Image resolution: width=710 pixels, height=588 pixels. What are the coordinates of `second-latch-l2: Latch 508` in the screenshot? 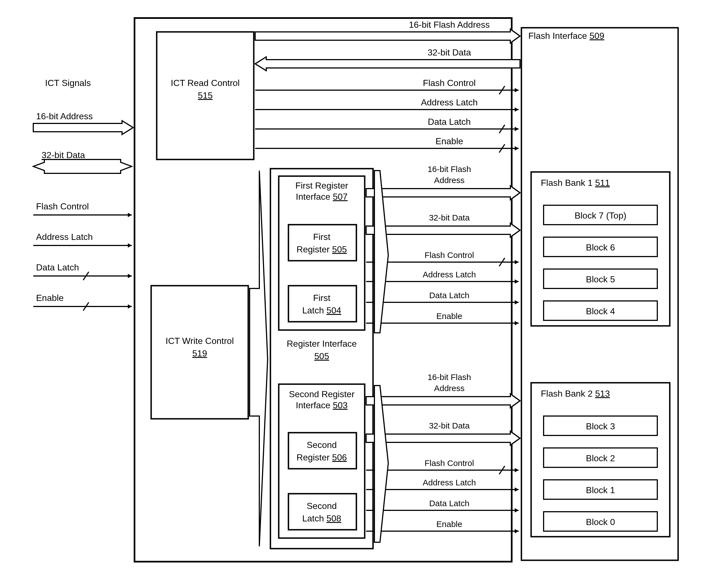 It's located at (322, 518).